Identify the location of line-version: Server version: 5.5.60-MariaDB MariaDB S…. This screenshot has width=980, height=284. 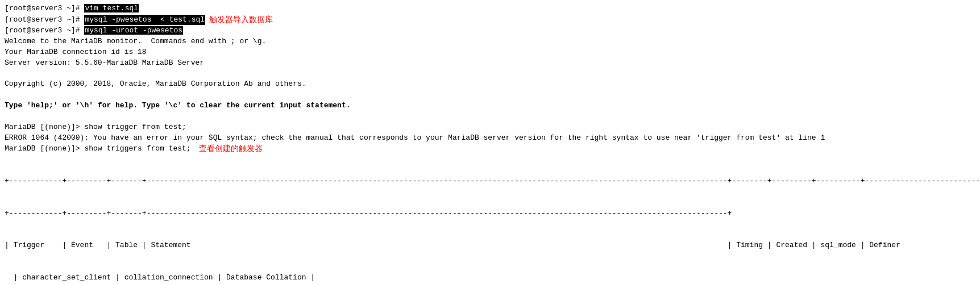
(490, 64).